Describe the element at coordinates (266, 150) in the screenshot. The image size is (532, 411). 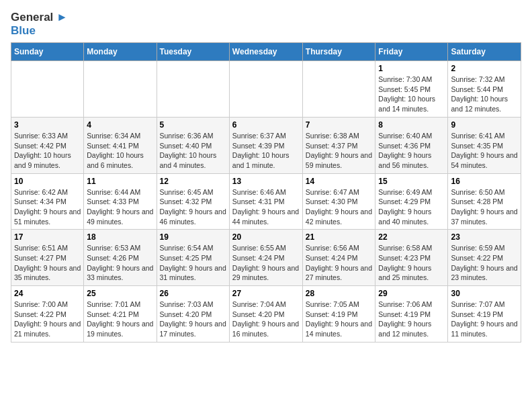
I see `day-info: Sunrise: 6:37 AM Sunset: 4:39 PM Dayligh…` at that location.